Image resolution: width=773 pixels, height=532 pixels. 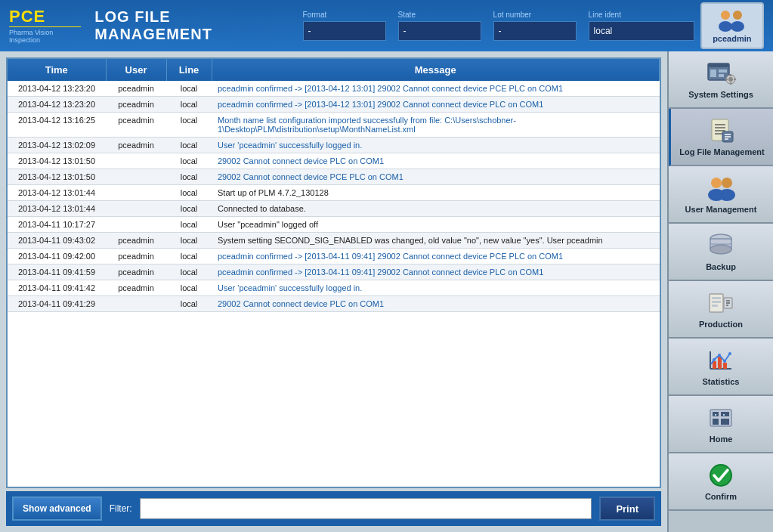 What do you see at coordinates (57, 509) in the screenshot?
I see `show-advanced-button: Show advanced` at bounding box center [57, 509].